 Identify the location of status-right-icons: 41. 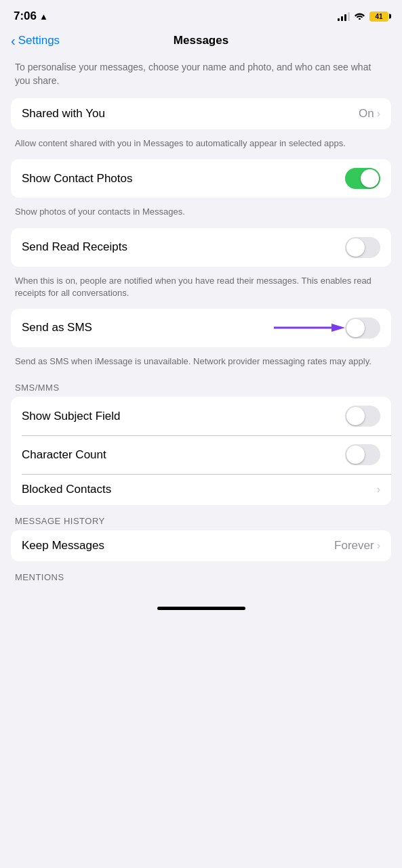
(363, 16).